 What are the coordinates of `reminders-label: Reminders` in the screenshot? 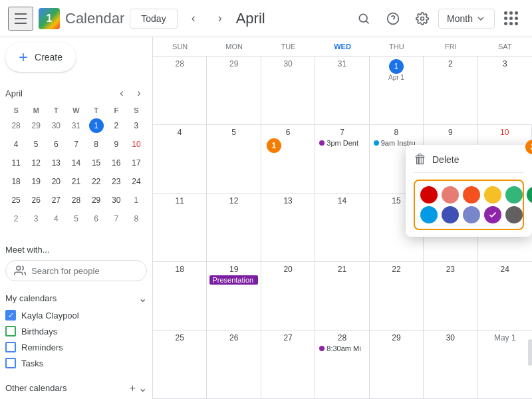 It's located at (43, 347).